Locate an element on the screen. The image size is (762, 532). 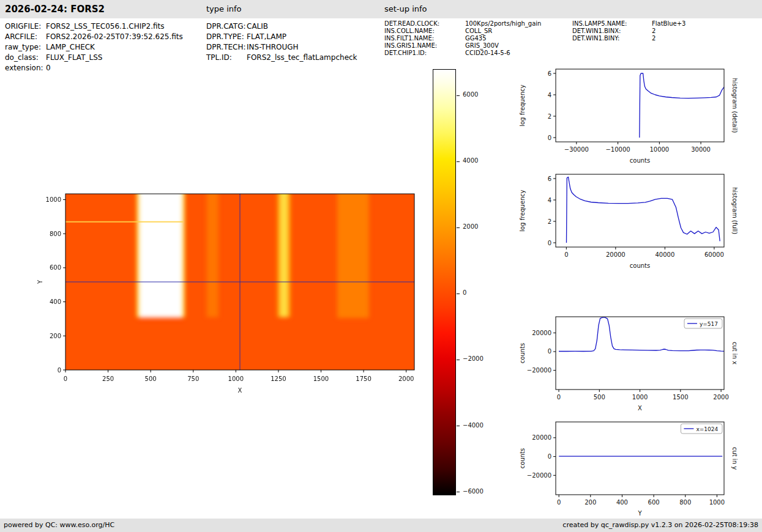
y-axis-label: counts is located at coordinates (523, 459).